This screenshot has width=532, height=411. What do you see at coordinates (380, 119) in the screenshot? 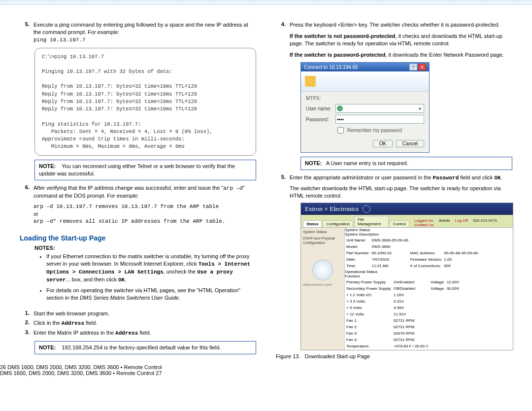
I see `password-field` at bounding box center [380, 119].